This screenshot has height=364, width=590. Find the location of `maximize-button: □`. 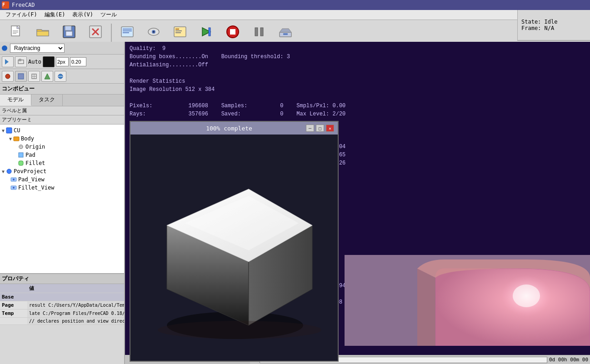

maximize-button: □ is located at coordinates (320, 128).